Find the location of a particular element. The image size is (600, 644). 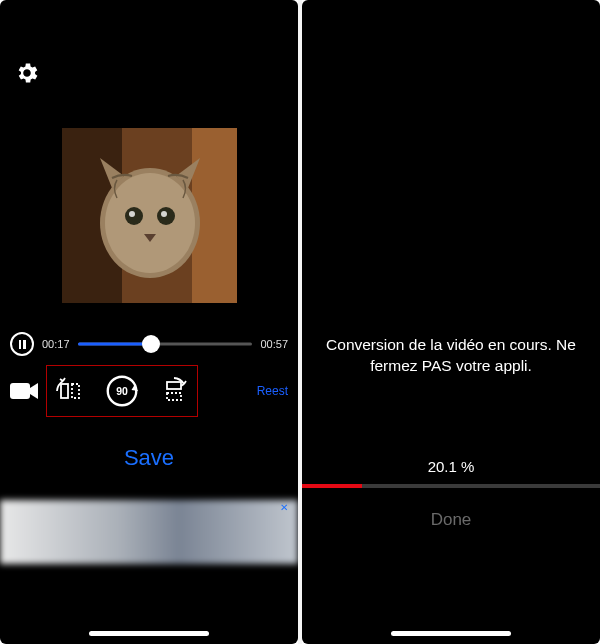

player-controls: 00:17 00:57 is located at coordinates (149, 344).